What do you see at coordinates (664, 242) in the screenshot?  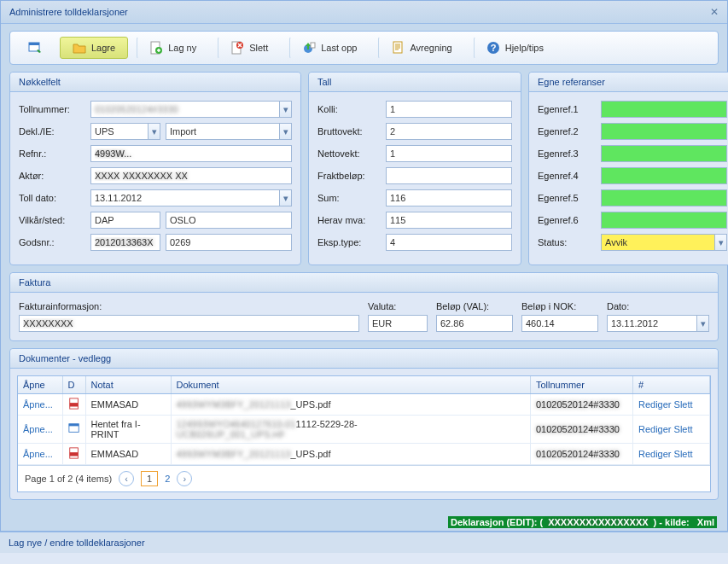 I see `status-select: Avvik ▾` at bounding box center [664, 242].